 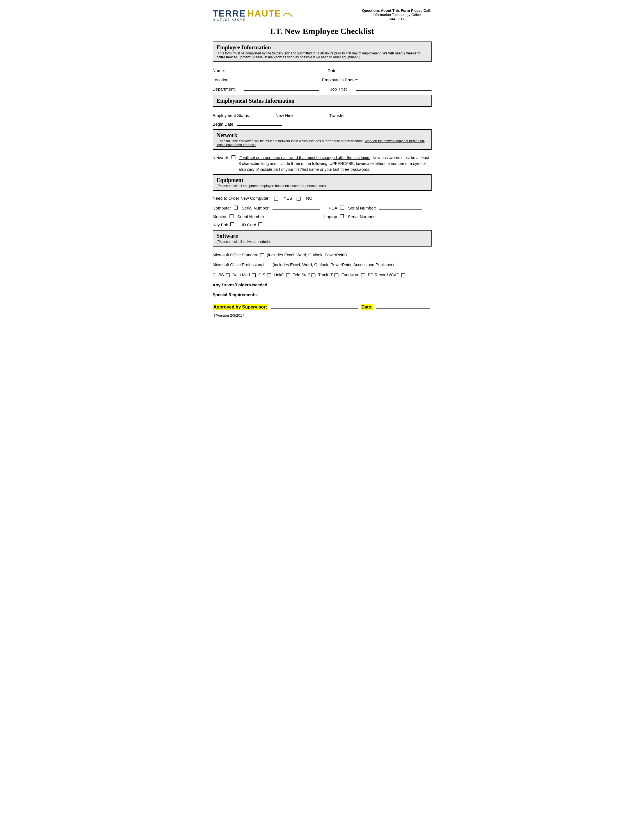 I want to click on laptop-checkbox, so click(x=342, y=216).